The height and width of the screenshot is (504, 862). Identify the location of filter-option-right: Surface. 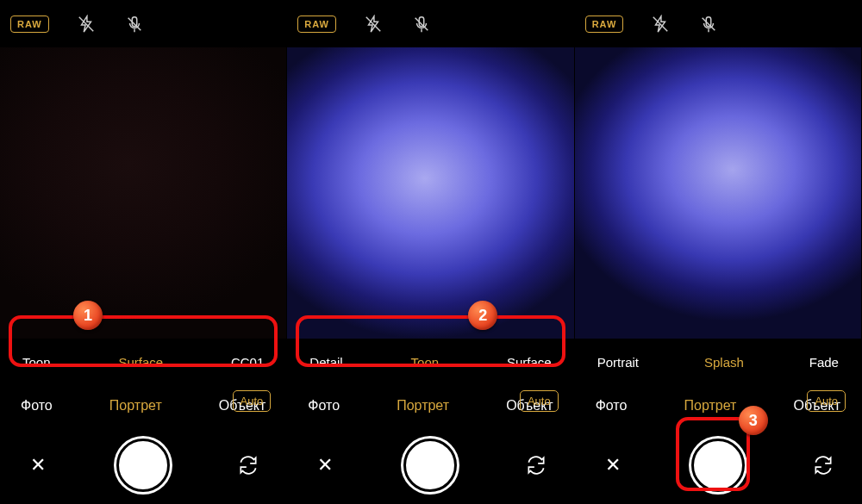
(529, 362).